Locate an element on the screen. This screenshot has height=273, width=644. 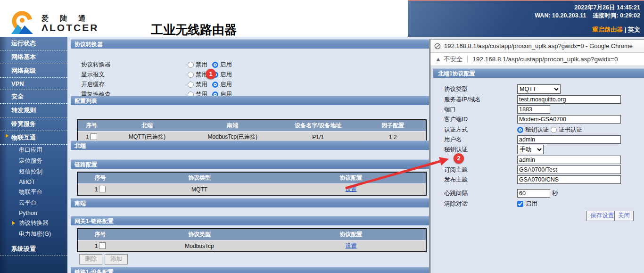
sidebar-item-location: 定位服务 is located at coordinates (34, 161).